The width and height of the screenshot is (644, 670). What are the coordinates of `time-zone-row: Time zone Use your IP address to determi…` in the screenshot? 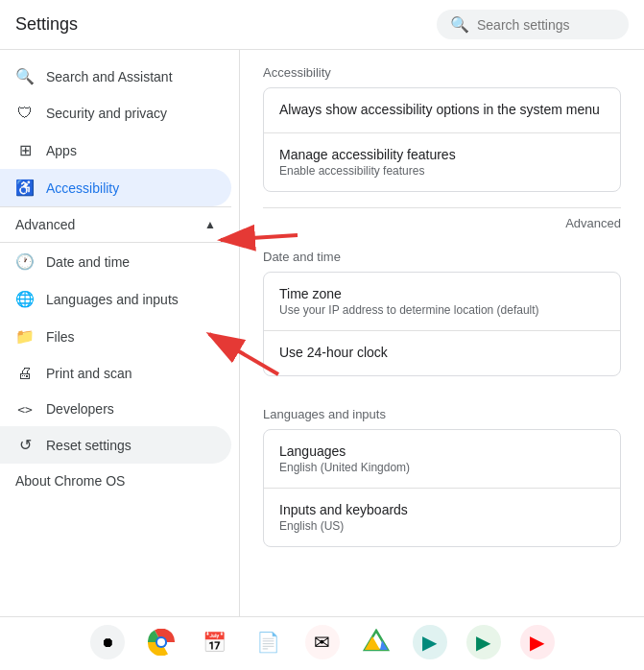 It's located at (441, 301).